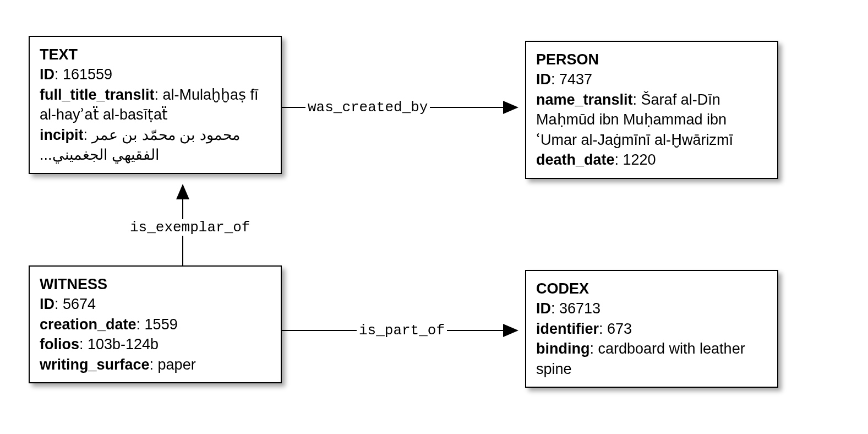  What do you see at coordinates (576, 79) in the screenshot?
I see `field-value: 7437` at bounding box center [576, 79].